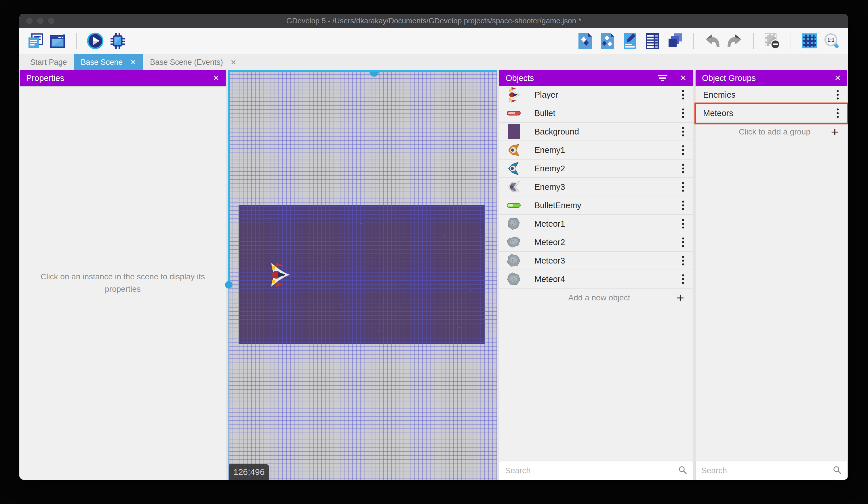  Describe the element at coordinates (596, 132) in the screenshot. I see `object-row-background: Background` at that location.